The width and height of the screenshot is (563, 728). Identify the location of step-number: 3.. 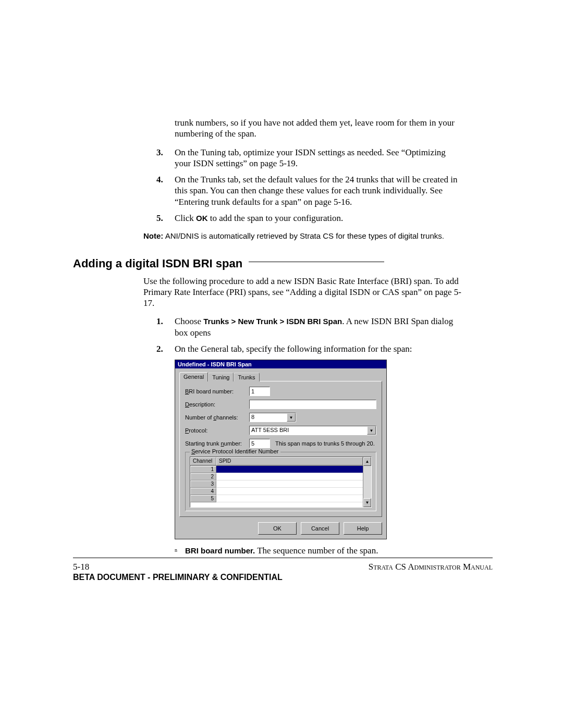
(166, 158).